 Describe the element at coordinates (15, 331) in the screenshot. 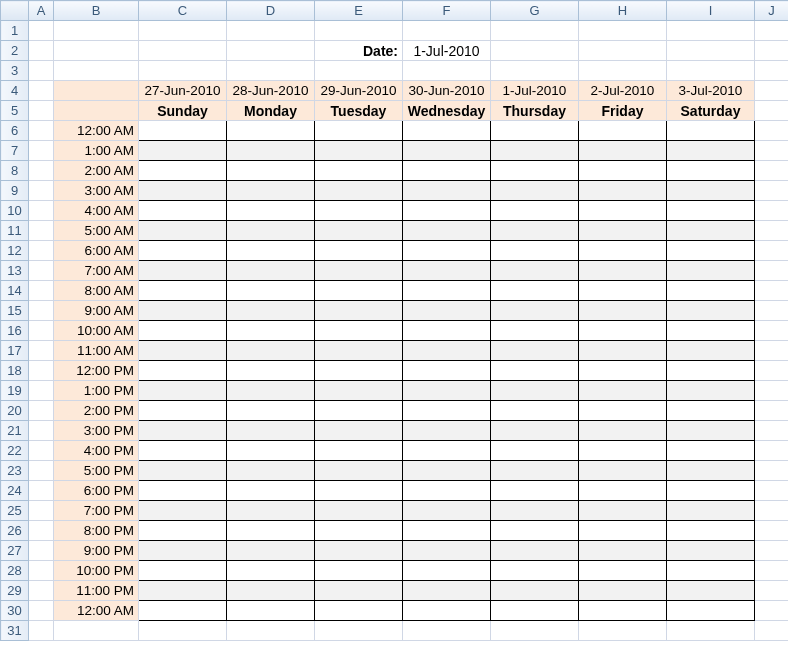

I see `row-header: 16` at that location.